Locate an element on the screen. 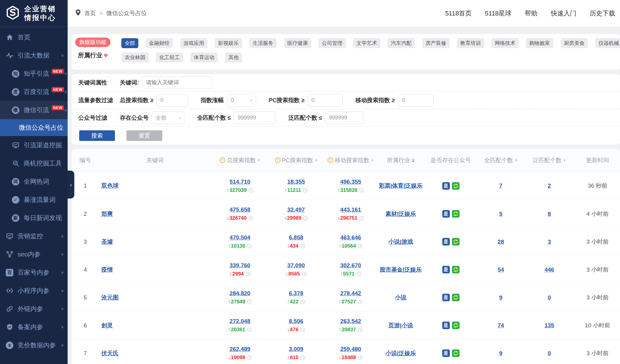 The width and height of the screenshot is (620, 364). industry-tag: 仪器机械 is located at coordinates (608, 43).